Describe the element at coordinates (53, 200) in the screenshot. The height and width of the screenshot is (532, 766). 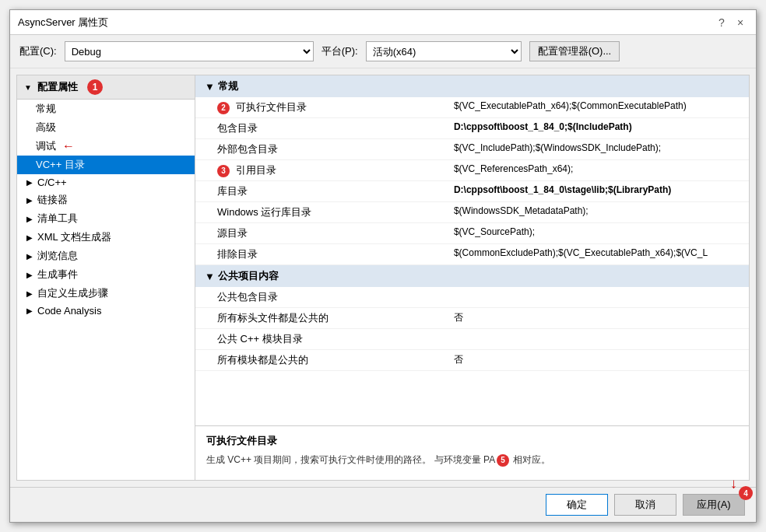
I see `sidebar-label-linker: 链接器` at that location.